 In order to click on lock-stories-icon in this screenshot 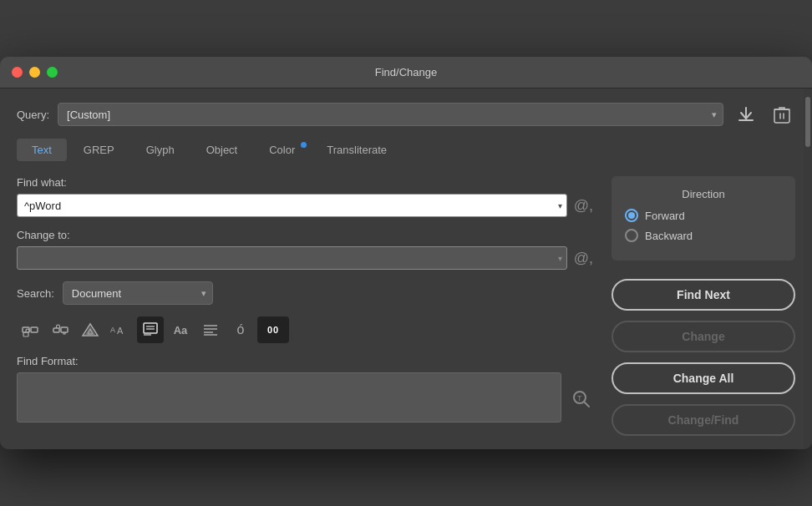, I will do `click(60, 330)`.